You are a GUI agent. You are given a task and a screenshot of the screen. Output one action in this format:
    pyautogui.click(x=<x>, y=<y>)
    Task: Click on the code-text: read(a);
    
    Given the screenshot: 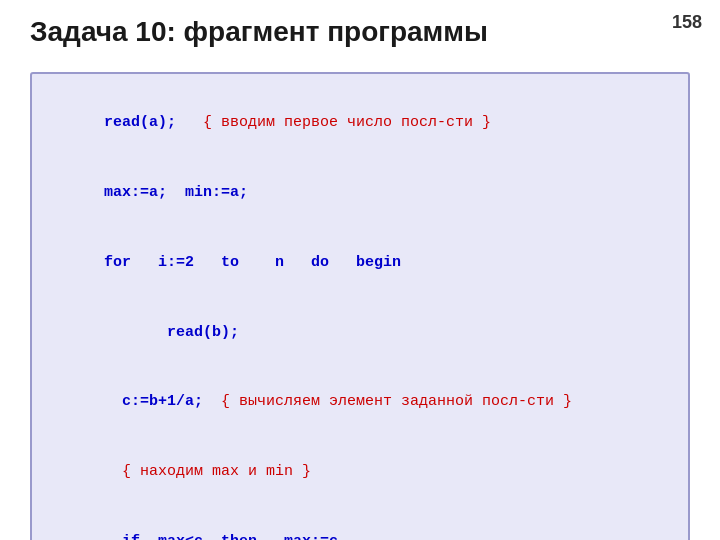 What is the action you would take?
    pyautogui.click(x=140, y=122)
    